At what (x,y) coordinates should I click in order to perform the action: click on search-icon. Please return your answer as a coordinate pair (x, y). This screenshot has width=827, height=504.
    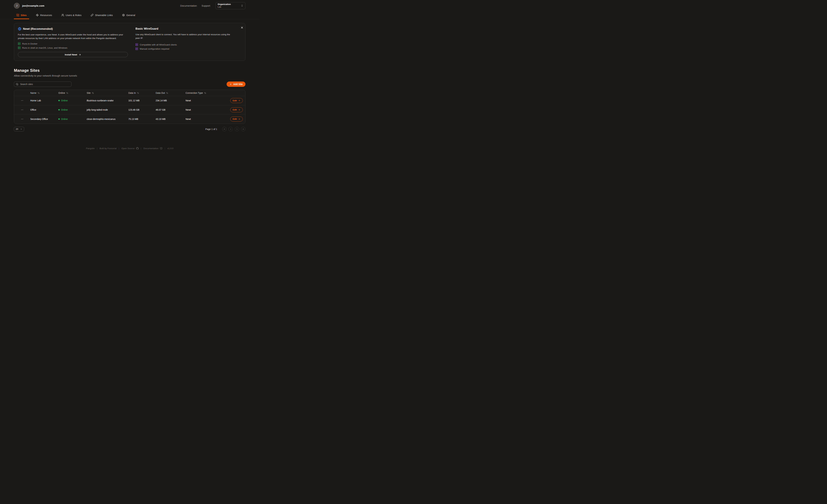
    Looking at the image, I should click on (17, 84).